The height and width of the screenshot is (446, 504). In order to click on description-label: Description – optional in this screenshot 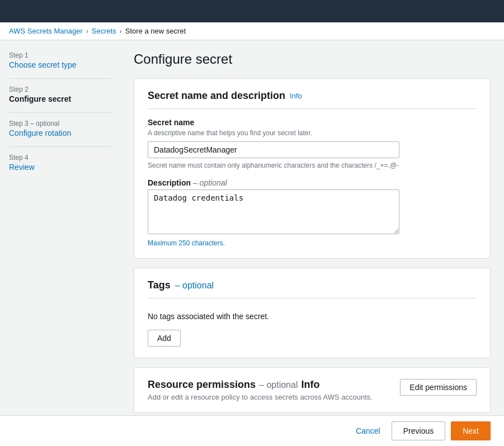, I will do `click(312, 183)`.